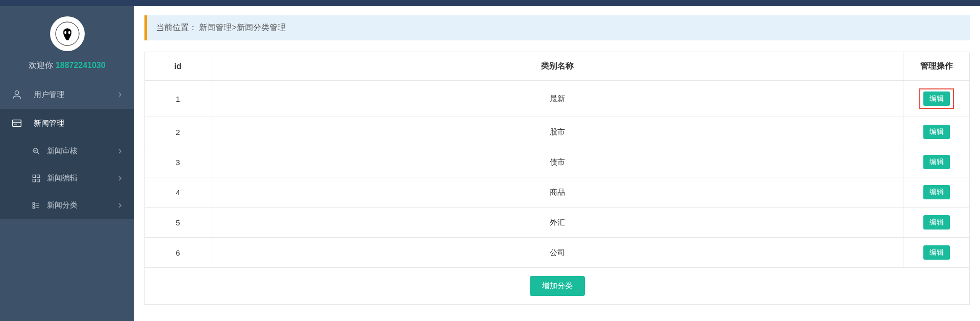 The height and width of the screenshot is (321, 980). Describe the element at coordinates (557, 99) in the screenshot. I see `table-row: 1 最新 编辑` at that location.